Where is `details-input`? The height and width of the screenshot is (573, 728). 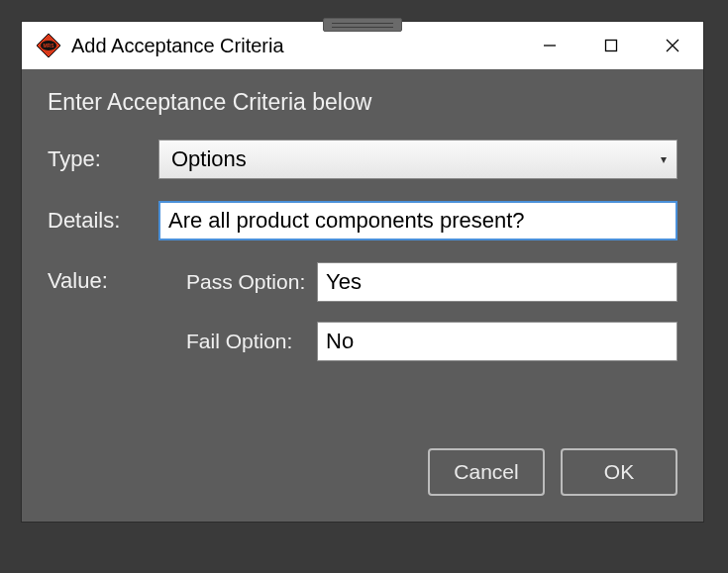 details-input is located at coordinates (418, 221).